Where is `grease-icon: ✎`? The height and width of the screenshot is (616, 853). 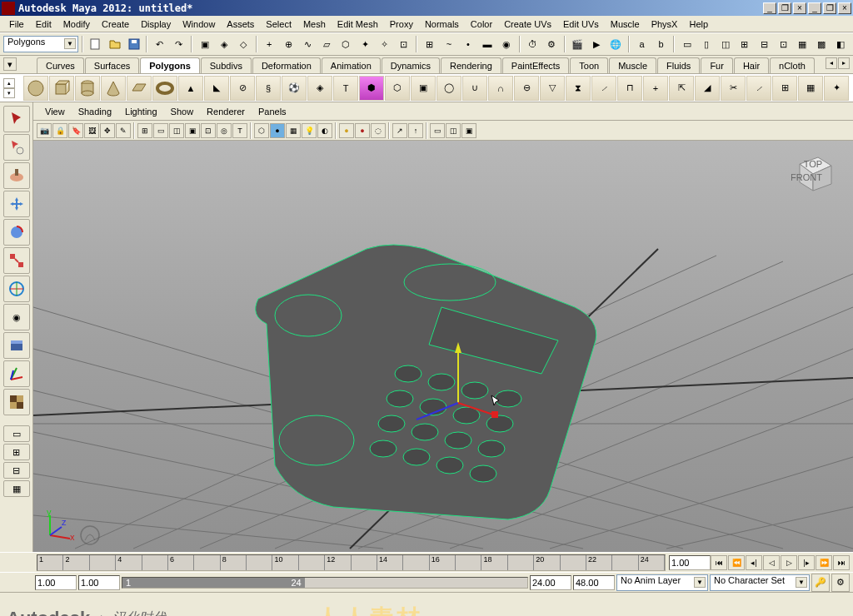 grease-icon: ✎ is located at coordinates (123, 131).